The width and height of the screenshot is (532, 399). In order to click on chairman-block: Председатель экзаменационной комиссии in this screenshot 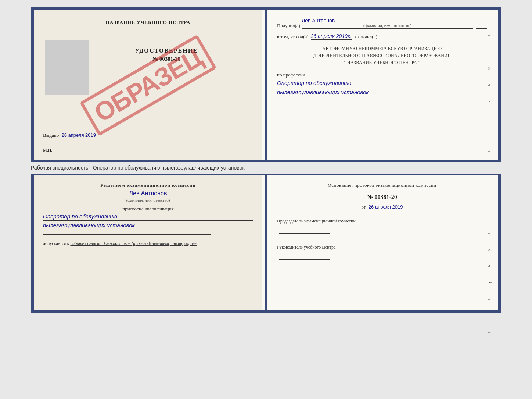, I will do `click(382, 227)`.